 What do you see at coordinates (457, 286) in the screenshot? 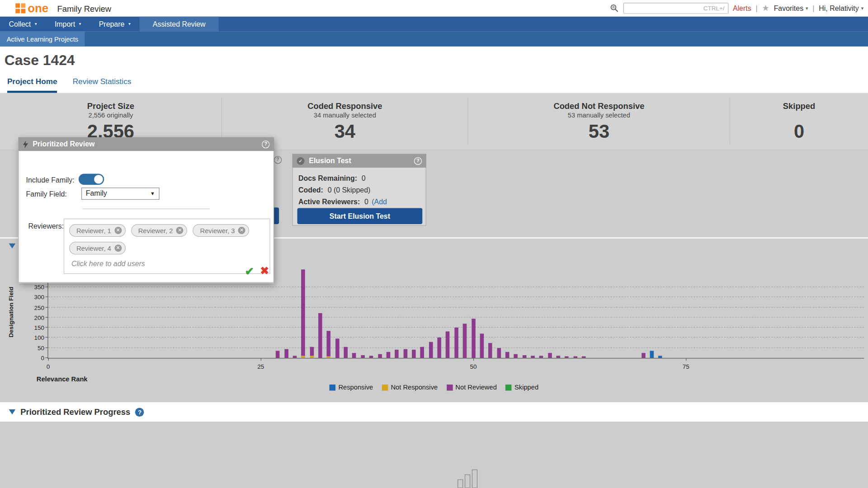
I see `gridline` at bounding box center [457, 286].